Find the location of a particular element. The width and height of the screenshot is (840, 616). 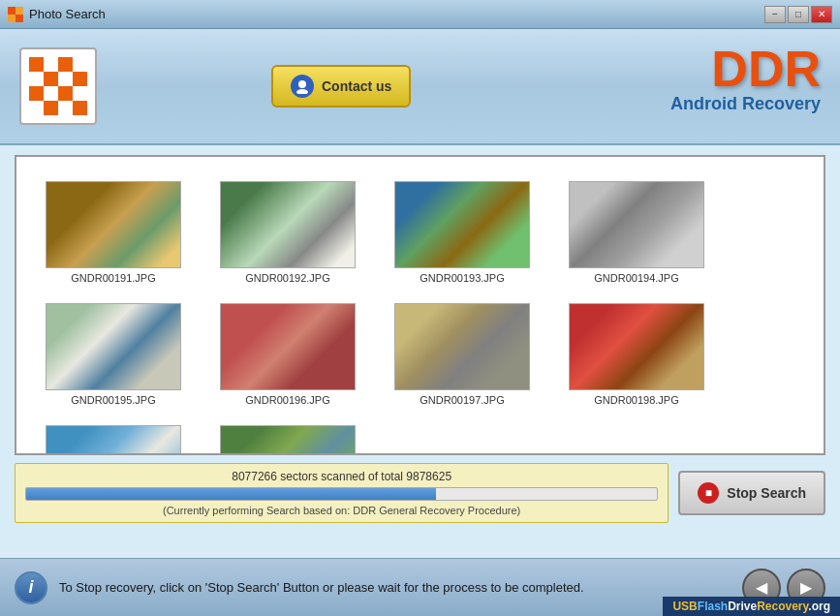

bottom-bar: i To Stop recovery, click on 'Stop Searc… is located at coordinates (420, 587).